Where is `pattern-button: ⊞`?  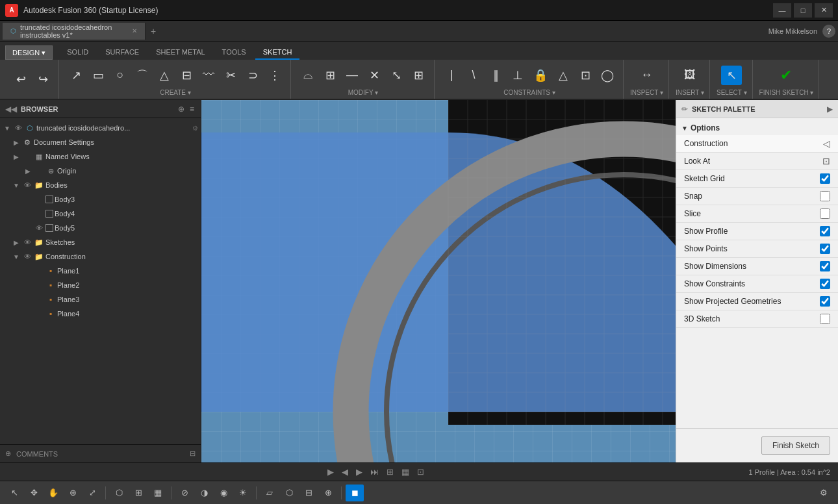 pattern-button: ⊞ is located at coordinates (418, 75).